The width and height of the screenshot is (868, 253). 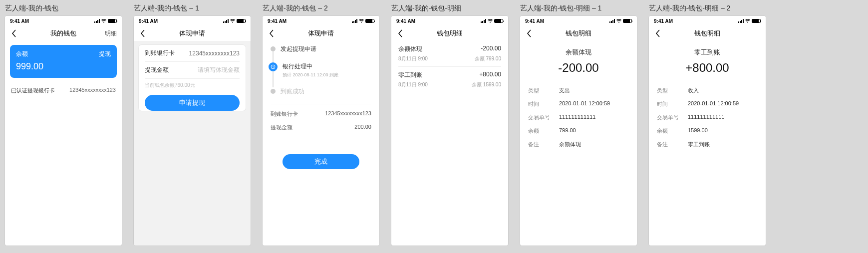 What do you see at coordinates (321, 8) in the screenshot?
I see `artboard-title: 艺人端-我的-钱包 – 2` at bounding box center [321, 8].